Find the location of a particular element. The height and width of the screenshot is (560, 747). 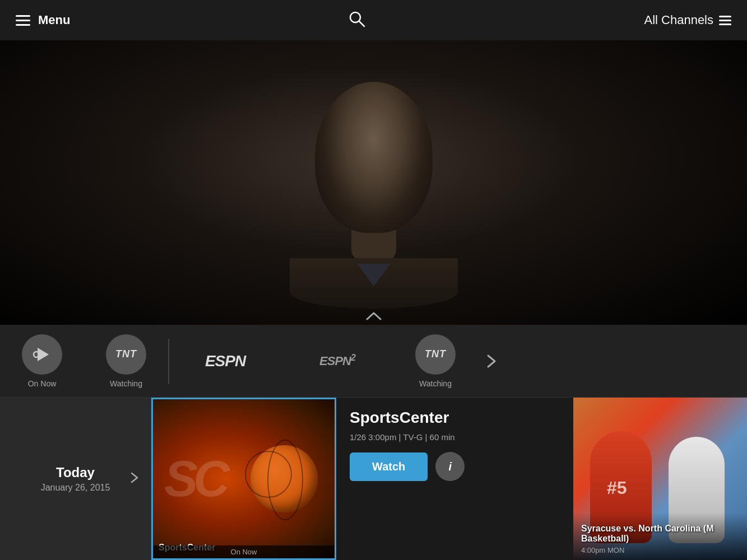

channel-espn2: ESPN2 is located at coordinates (337, 361).